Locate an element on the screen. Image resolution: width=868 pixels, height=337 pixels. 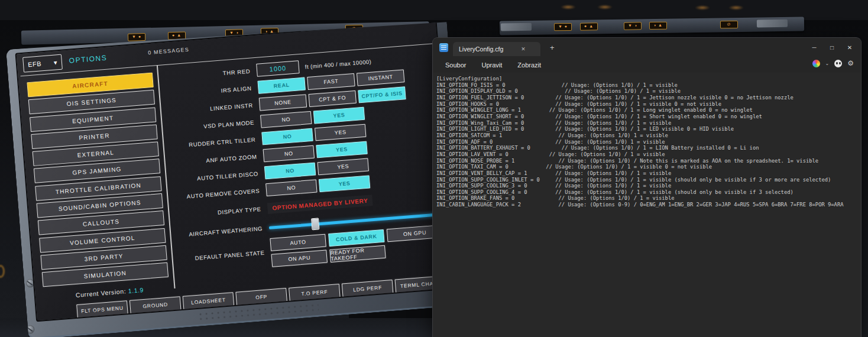
indicator-badge: ◑ ▲ is located at coordinates (658, 26).